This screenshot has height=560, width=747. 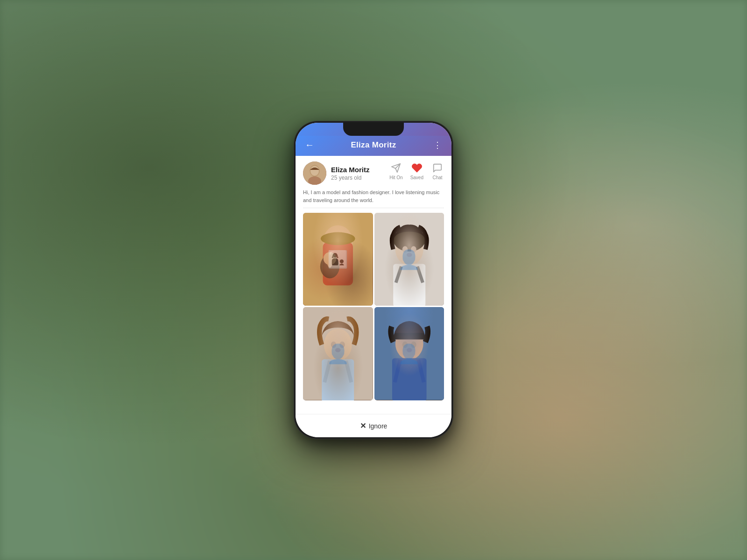 I want to click on chat-icon, so click(x=437, y=168).